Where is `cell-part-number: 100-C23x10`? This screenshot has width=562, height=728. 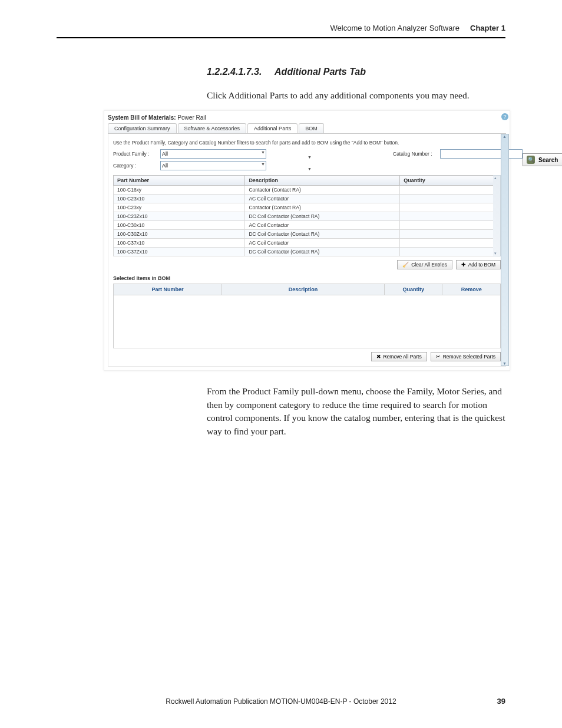
cell-part-number: 100-C23x10 is located at coordinates (179, 199).